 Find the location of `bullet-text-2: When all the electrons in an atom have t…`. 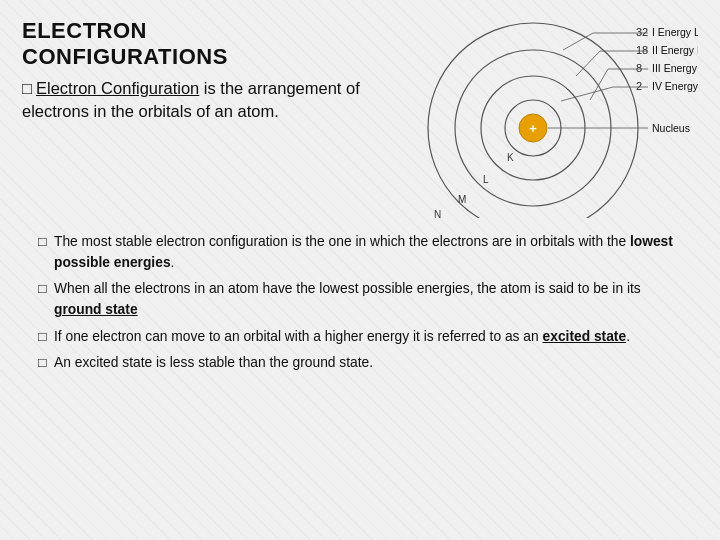

bullet-text-2: When all the electrons in an atom have t… is located at coordinates (372, 300).